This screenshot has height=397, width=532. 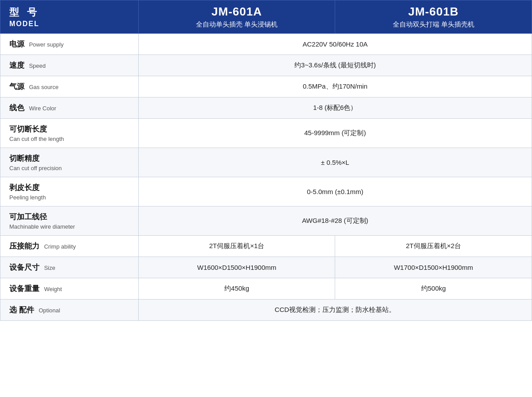 I want to click on label-cell-wire_dia: 可加工线径 Machinable wire diameter, so click(x=70, y=221).